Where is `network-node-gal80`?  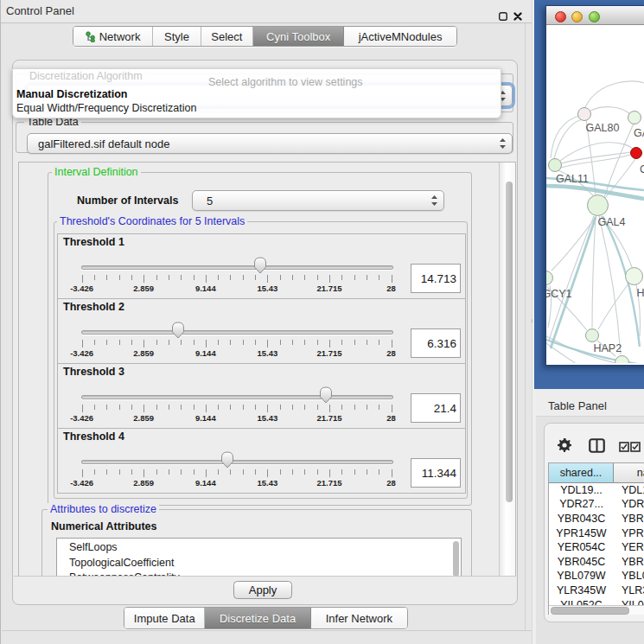
network-node-gal80 is located at coordinates (584, 114).